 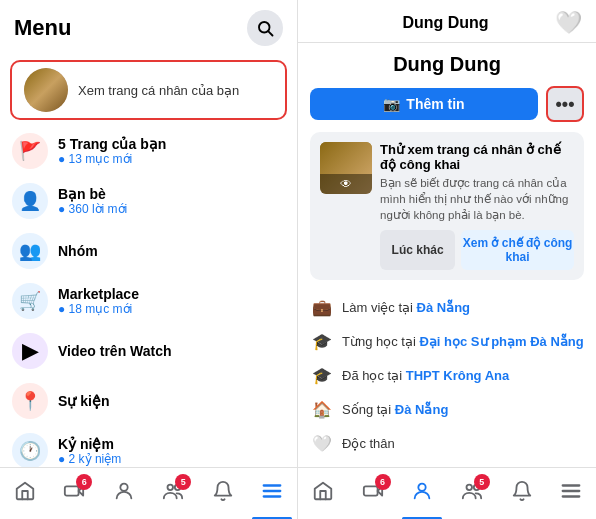 I want to click on notice-title: Thử xem trang cá nhân ở chế độ công khai, so click(x=477, y=157).